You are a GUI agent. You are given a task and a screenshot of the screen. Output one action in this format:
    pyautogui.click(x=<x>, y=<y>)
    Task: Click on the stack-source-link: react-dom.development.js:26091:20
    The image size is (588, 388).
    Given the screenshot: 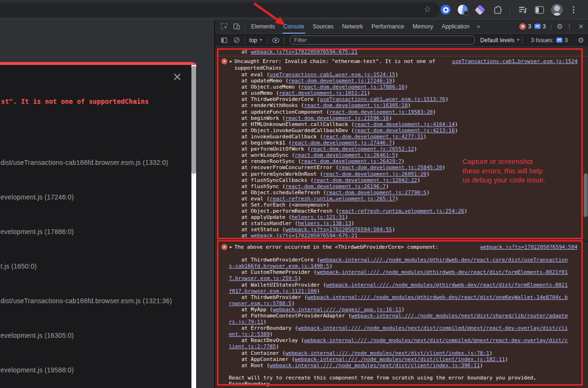 What is the action you would take?
    pyautogui.click(x=375, y=174)
    